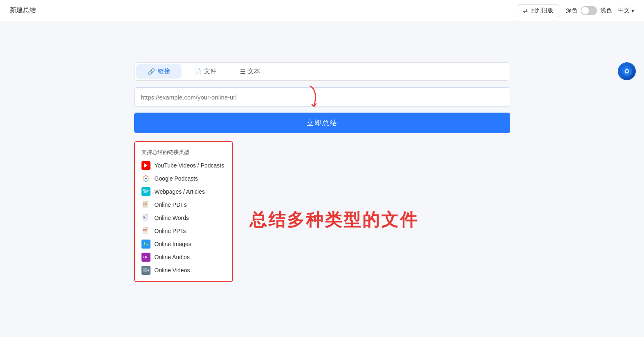 This screenshot has height=337, width=644. What do you see at coordinates (173, 270) in the screenshot?
I see `item-label: Online Videos` at bounding box center [173, 270].